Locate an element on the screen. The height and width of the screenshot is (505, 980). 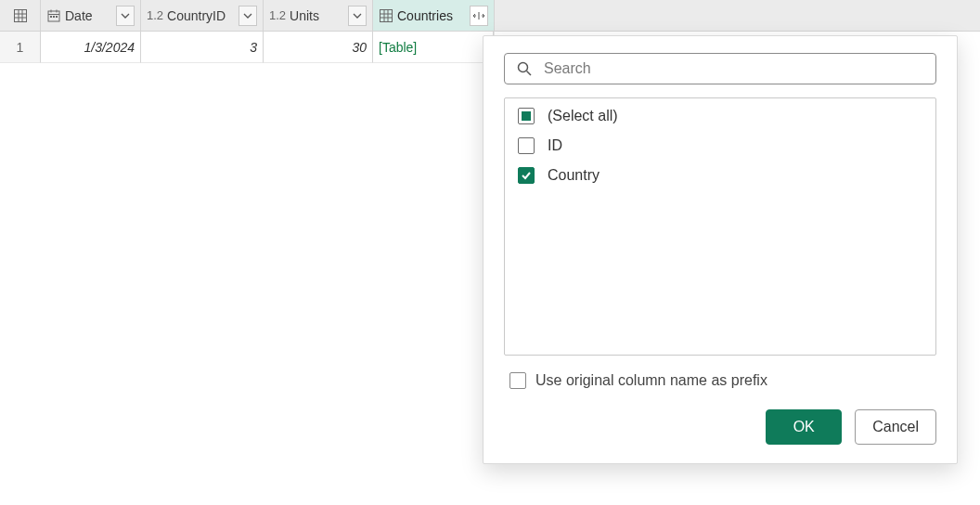
option-label: (Select all) is located at coordinates (583, 116).